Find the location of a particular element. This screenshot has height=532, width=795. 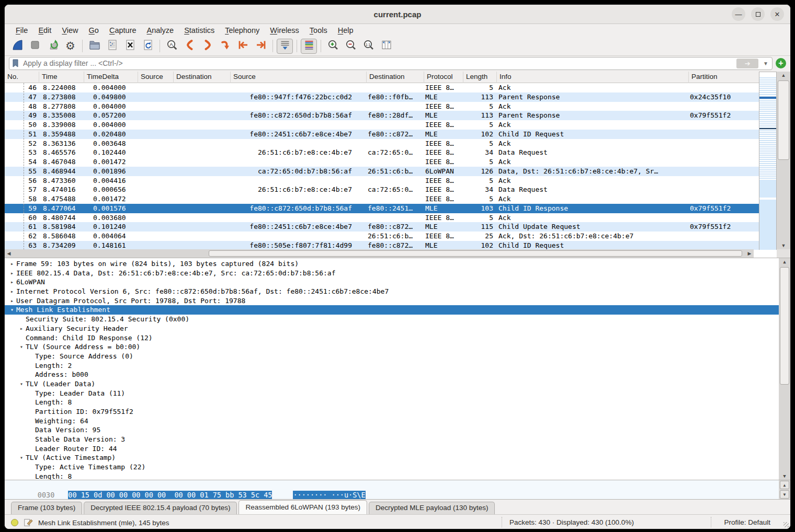

hex-ascii-selected: ········ ···u·S\E is located at coordinates (329, 495).